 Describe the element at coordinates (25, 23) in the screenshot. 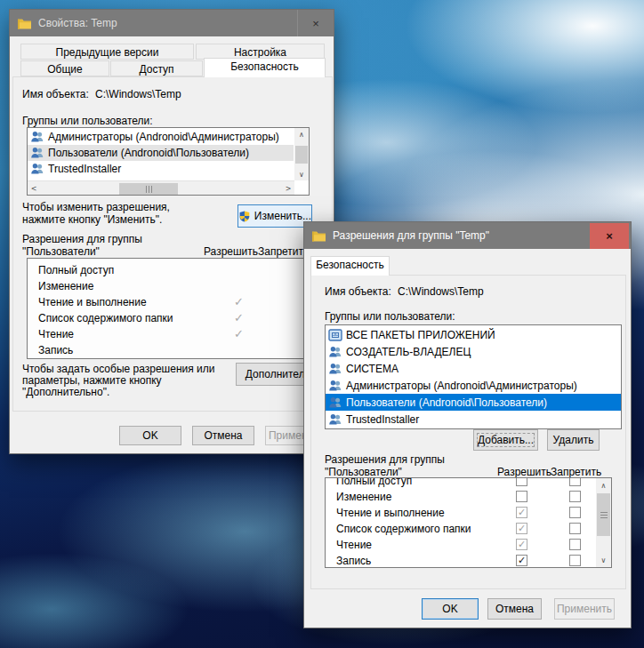

I see `folder-icon` at that location.